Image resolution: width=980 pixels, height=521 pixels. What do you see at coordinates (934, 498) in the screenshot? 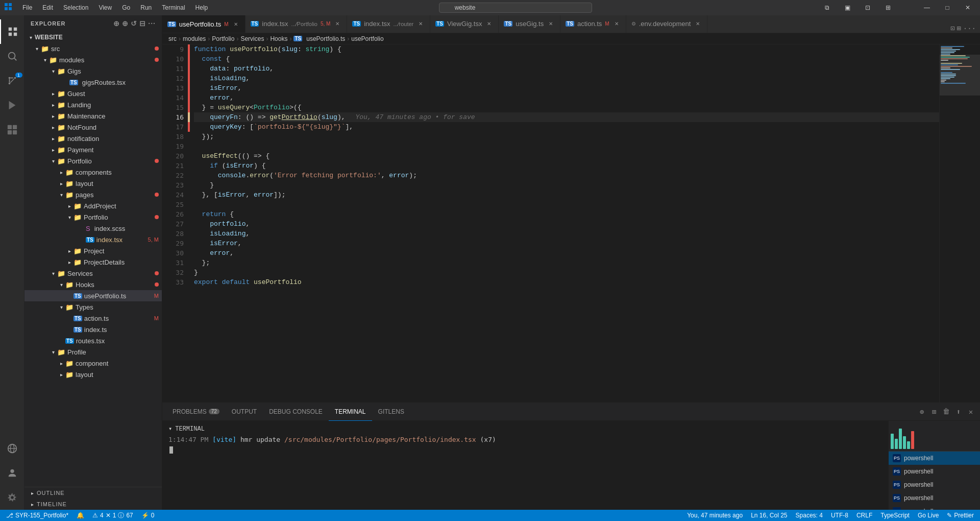
I see `terminal-instance-ps4: PS powershell` at bounding box center [934, 498].